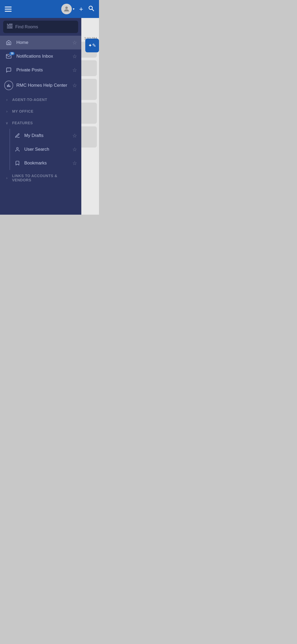 The height and width of the screenshot is (644, 297). What do you see at coordinates (92, 45) in the screenshot?
I see `edit-icon: ✦✎` at bounding box center [92, 45].